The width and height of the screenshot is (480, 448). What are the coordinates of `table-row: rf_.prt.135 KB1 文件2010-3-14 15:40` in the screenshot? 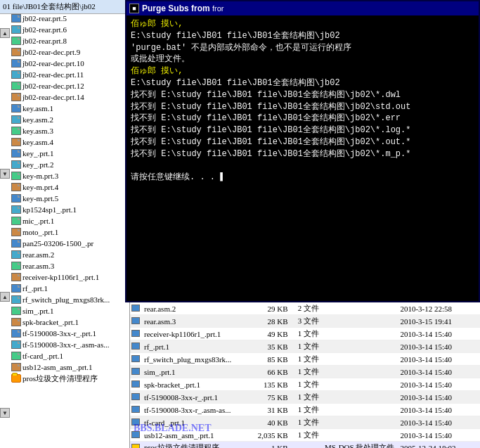 It's located at (305, 347).